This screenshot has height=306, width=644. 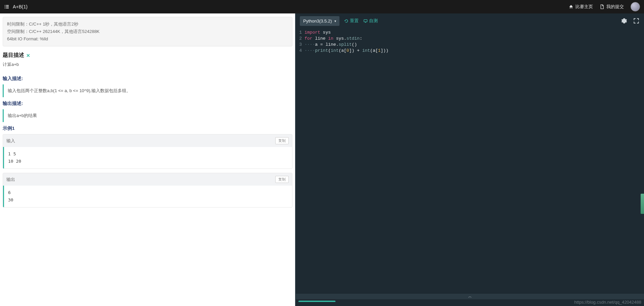 I want to click on limits-box: 时间限制：C/C++ 1秒，其他语言2秒 空间限制：C/C++ 262144K，…, so click(x=148, y=32).